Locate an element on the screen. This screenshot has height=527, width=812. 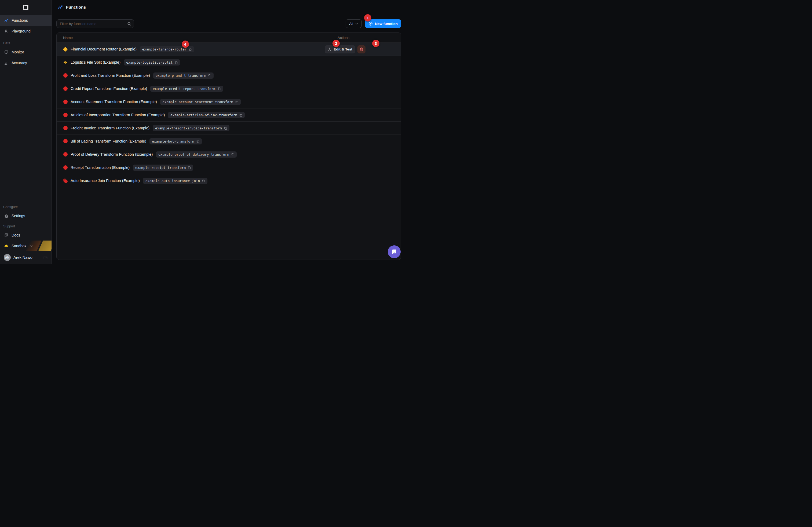
edit-and-test-button: Edit & Test is located at coordinates (340, 49).